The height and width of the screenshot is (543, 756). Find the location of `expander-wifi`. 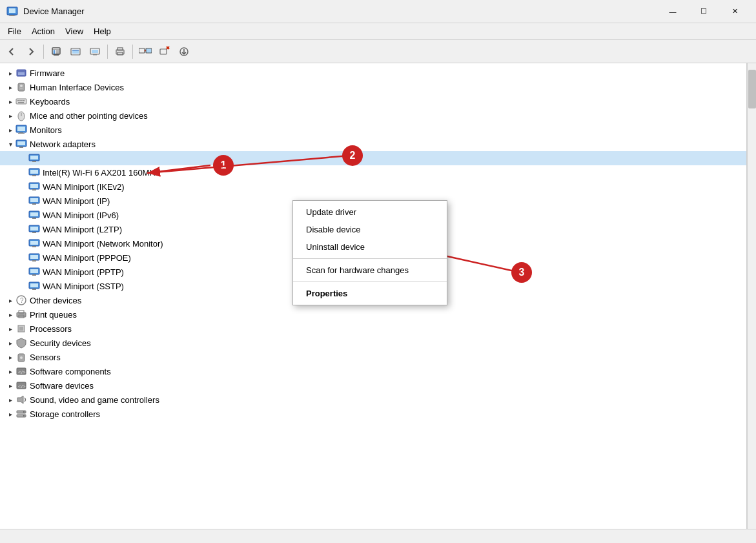

expander-wifi is located at coordinates (23, 172).